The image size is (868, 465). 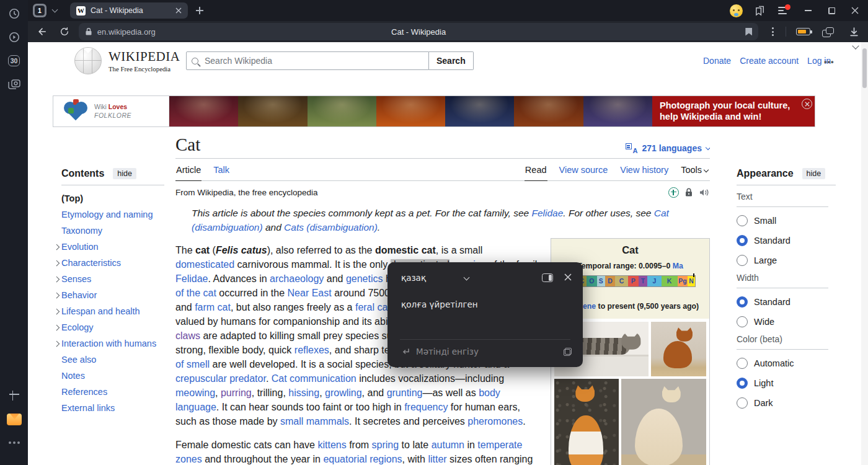 What do you see at coordinates (304, 393) in the screenshot?
I see `wiki-link: hissing` at bounding box center [304, 393].